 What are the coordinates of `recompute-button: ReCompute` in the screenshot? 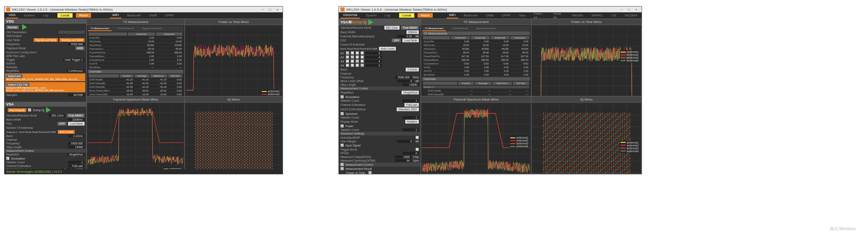 It's located at (17, 110).